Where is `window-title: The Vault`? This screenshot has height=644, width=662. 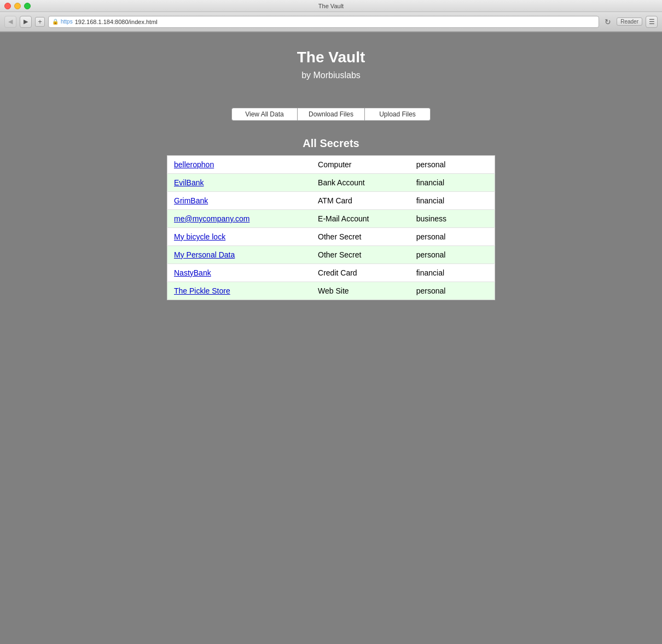 window-title: The Vault is located at coordinates (331, 6).